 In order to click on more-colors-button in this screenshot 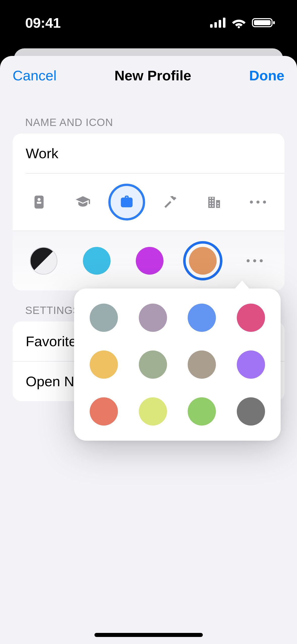, I will do `click(255, 261)`.